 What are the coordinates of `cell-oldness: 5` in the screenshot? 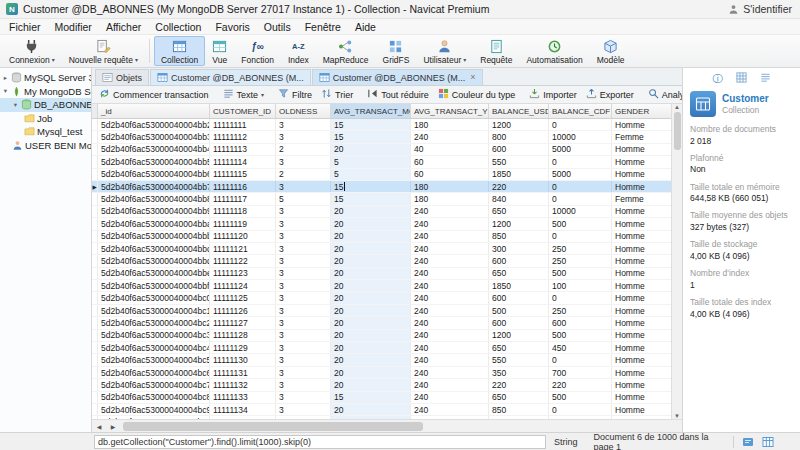 It's located at (304, 198).